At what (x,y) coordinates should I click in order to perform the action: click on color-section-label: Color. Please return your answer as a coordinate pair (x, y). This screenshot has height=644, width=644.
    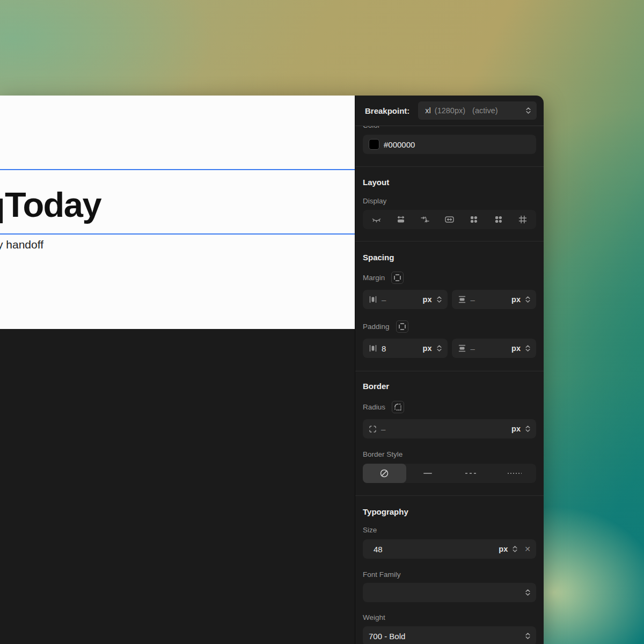
    Looking at the image, I should click on (450, 128).